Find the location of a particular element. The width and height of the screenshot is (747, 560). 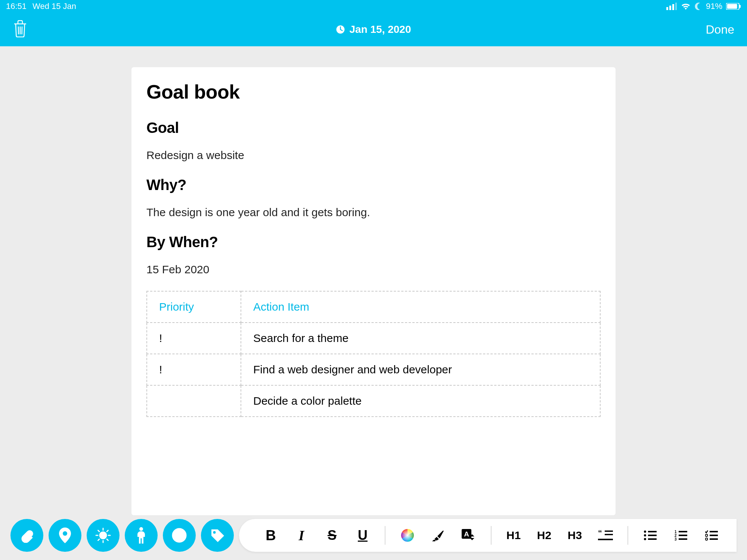

section-heading: By When? is located at coordinates (374, 242).